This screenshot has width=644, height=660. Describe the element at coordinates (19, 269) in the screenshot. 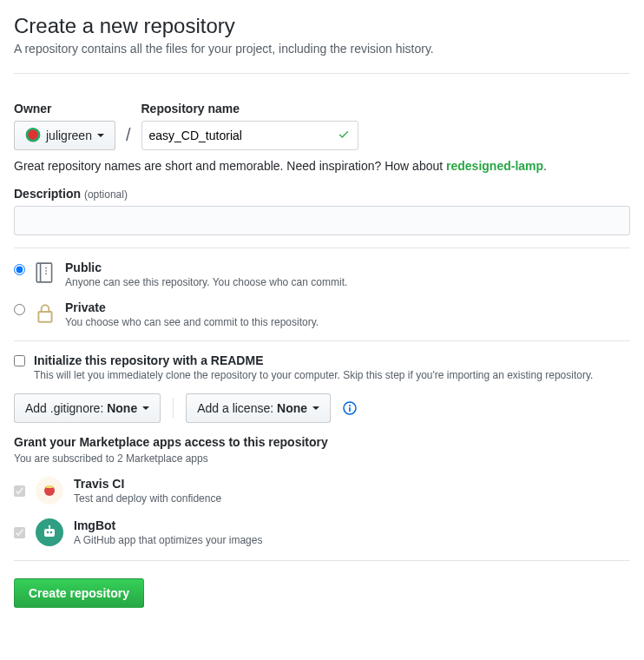

I see `public-radio` at that location.